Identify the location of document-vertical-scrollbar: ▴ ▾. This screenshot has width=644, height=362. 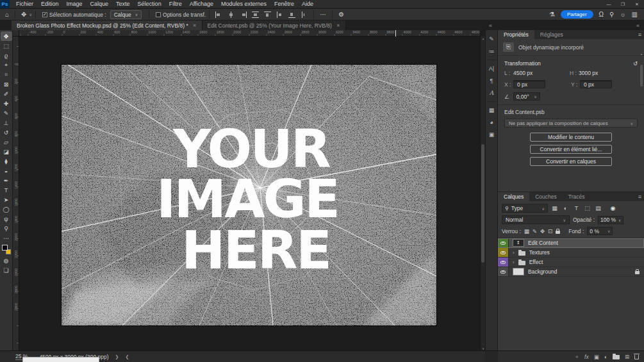
(483, 193).